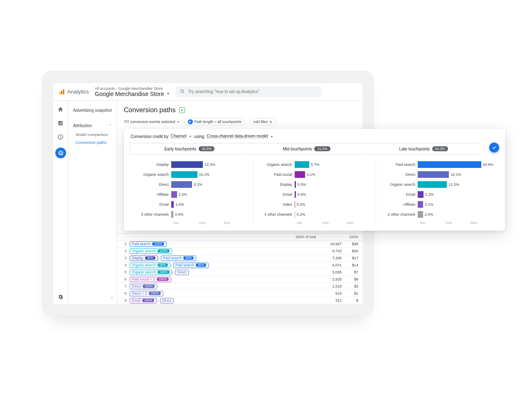  Describe the element at coordinates (456, 214) in the screenshot. I see `bar-area: 2.0%` at that location.